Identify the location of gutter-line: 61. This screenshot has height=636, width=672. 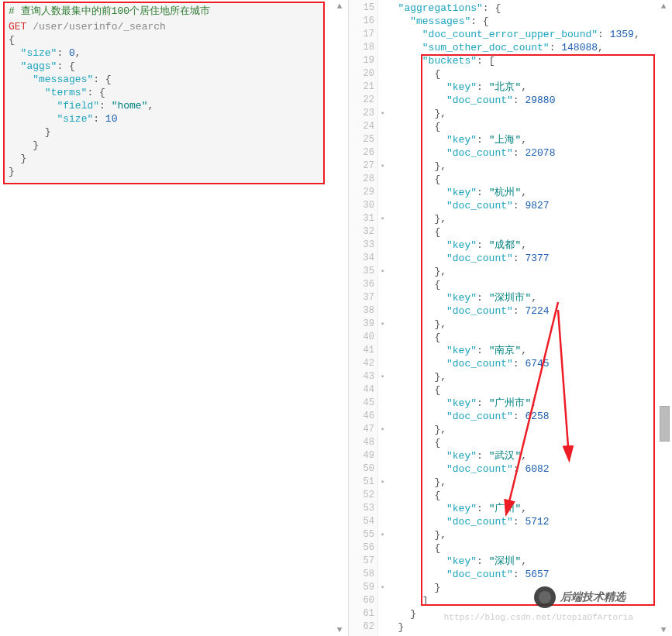
(363, 614).